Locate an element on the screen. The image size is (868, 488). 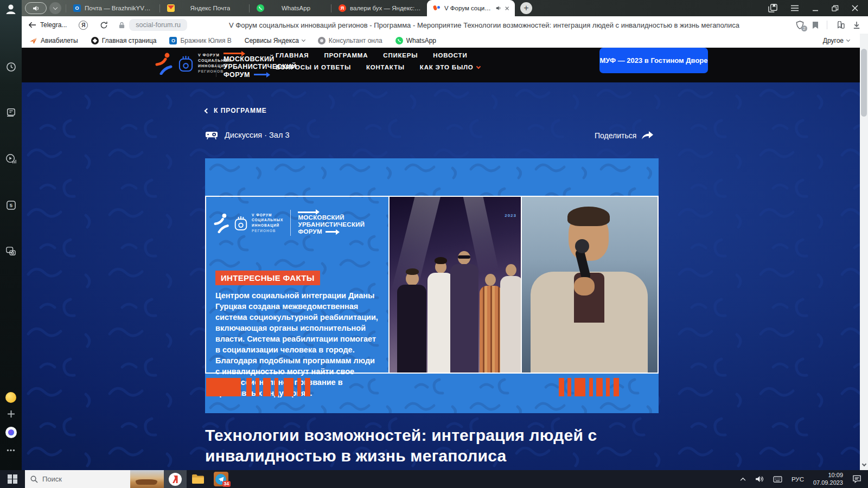
alice-assistant-icon is located at coordinates (11, 432).